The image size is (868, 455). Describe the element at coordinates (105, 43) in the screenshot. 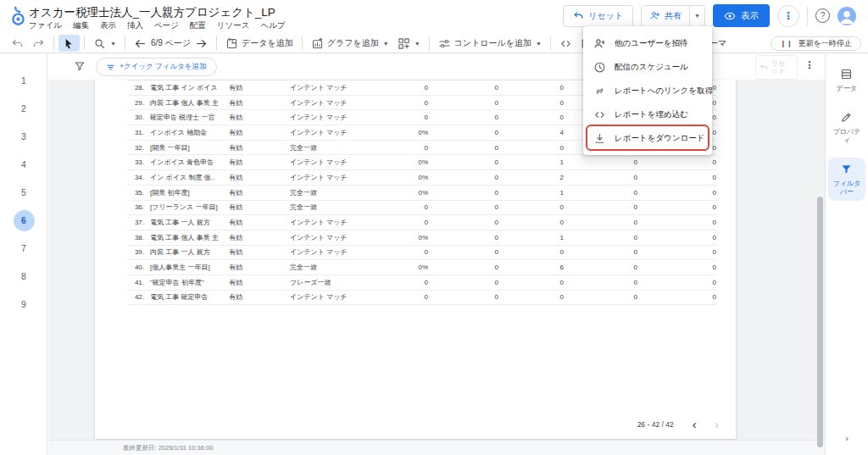

I see `zoom-tool-button: ▼` at that location.